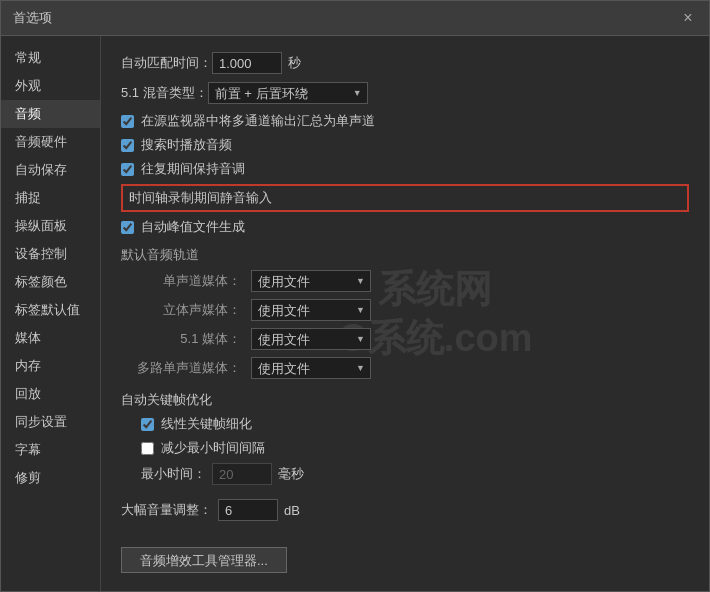  Describe the element at coordinates (50, 226) in the screenshot. I see `sidebar-item-6: 操纵面板` at that location.